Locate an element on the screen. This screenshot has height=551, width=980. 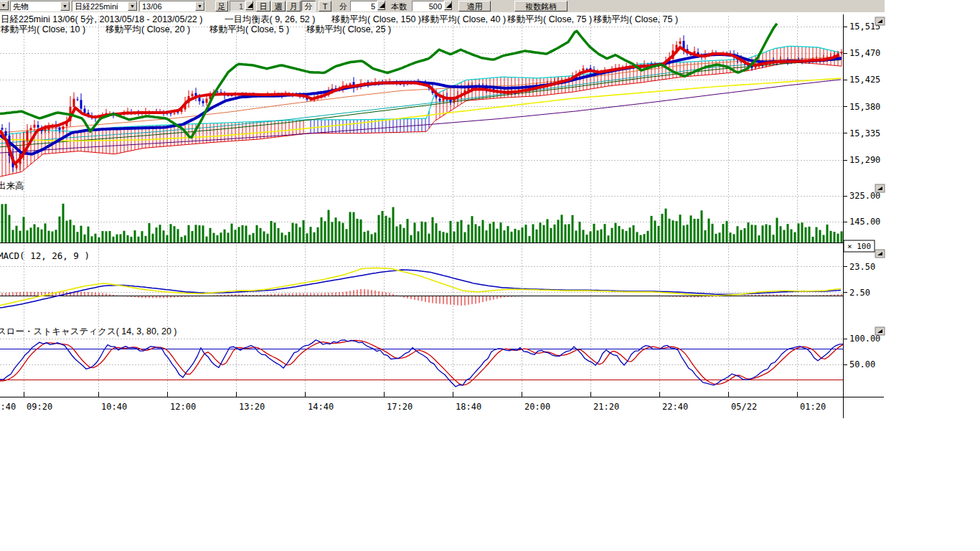
legend-item: 一目均衡表( 9, 26, 52 ) is located at coordinates (270, 19).